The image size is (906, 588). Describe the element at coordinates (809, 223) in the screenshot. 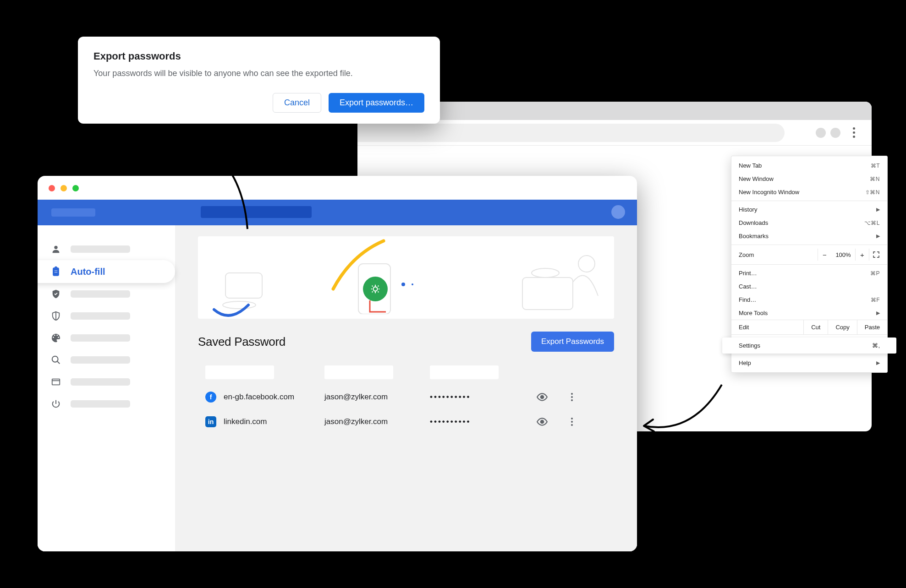

I see `menu-downloads: Downloads ⌥⌘L` at that location.